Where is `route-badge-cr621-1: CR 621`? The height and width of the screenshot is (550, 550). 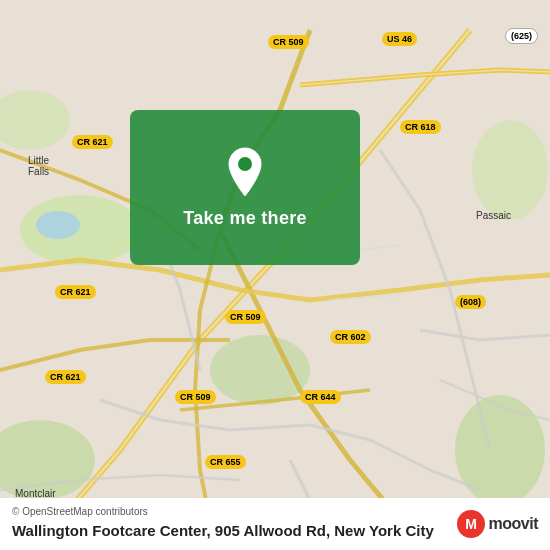 route-badge-cr621-1: CR 621 is located at coordinates (92, 142).